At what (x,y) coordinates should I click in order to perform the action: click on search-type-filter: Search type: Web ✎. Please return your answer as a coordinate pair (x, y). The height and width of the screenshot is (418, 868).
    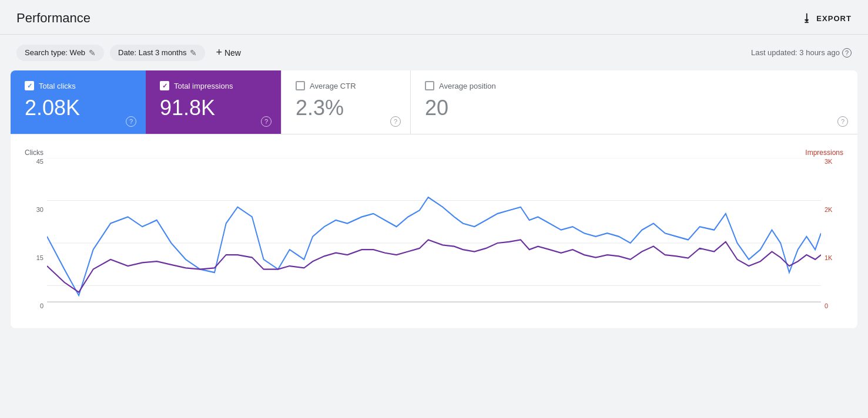
    Looking at the image, I should click on (60, 53).